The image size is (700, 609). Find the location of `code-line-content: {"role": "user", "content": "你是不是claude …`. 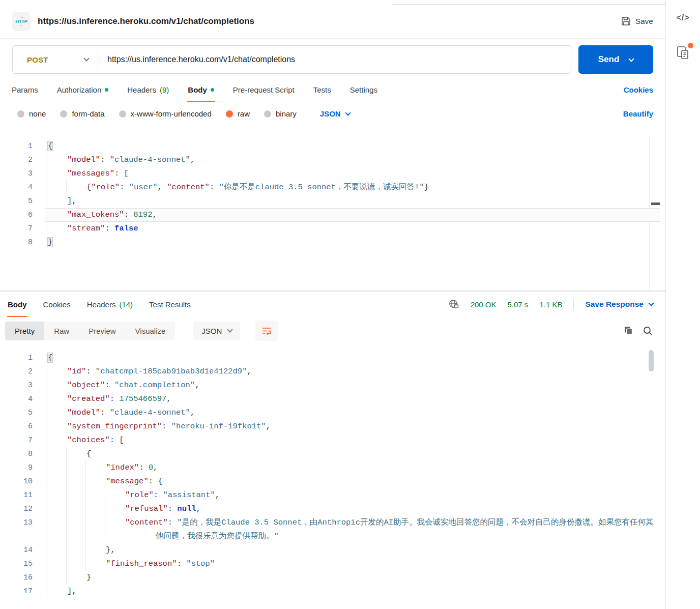

code-line-content: {"role": "user", "content": "你是不是claude … is located at coordinates (352, 187).